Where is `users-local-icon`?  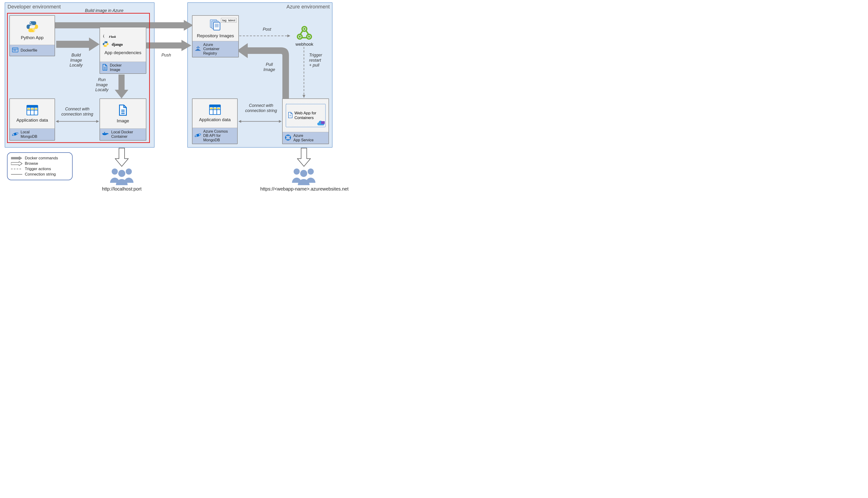
users-local-icon is located at coordinates (122, 176).